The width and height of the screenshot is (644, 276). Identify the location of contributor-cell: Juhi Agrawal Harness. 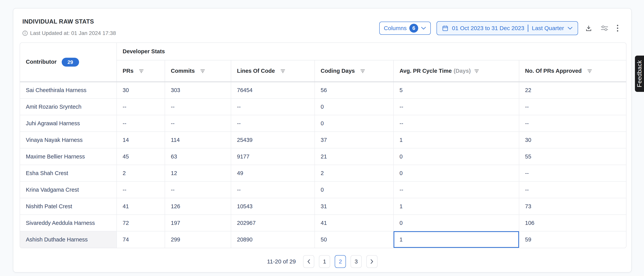
(68, 123).